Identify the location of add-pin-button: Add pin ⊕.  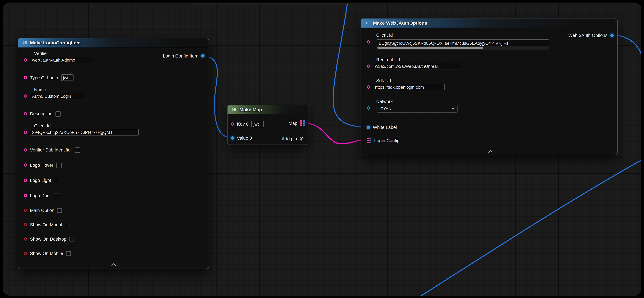
(293, 138).